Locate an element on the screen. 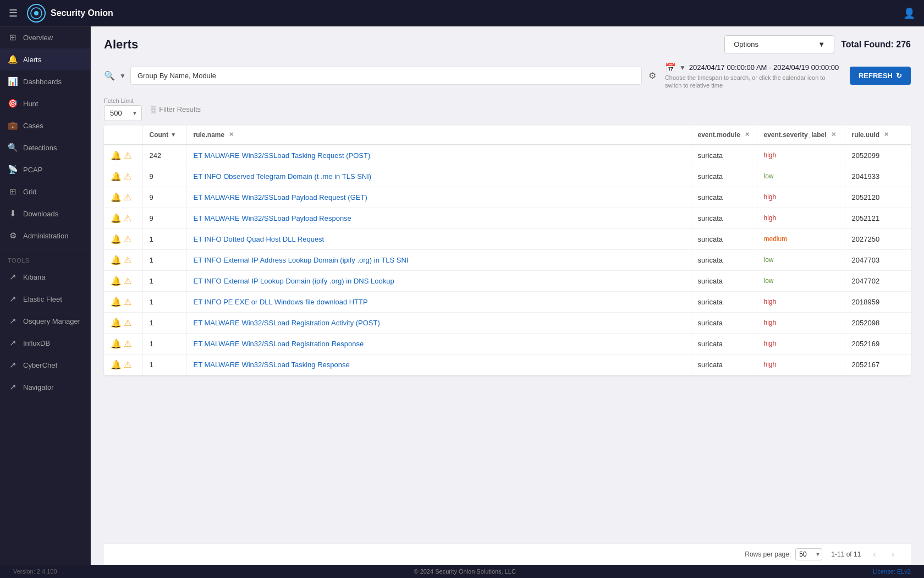  sidebar-item-overview: ⊞ Overview is located at coordinates (45, 37).